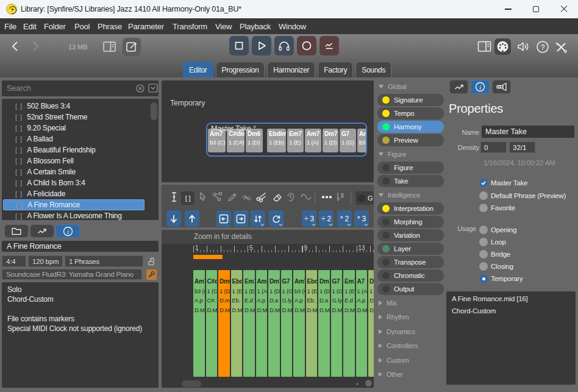 This screenshot has height=392, width=578. Describe the element at coordinates (307, 46) in the screenshot. I see `record-button` at that location.